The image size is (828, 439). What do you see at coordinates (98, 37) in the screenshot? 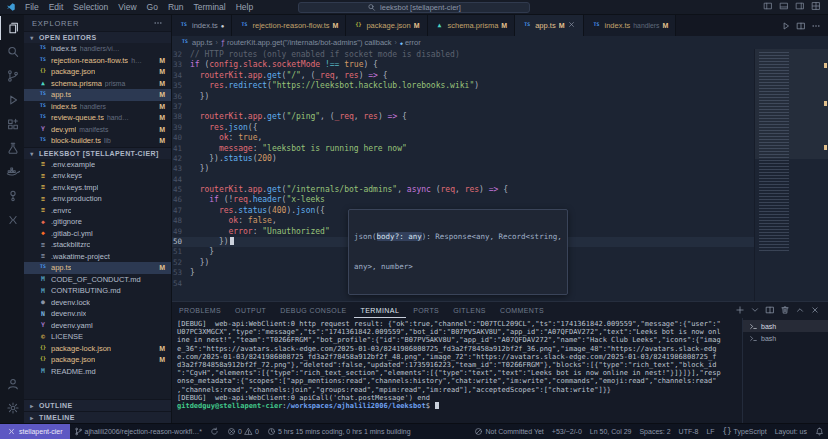
I see `open-editors-header: ▾ OPEN EDITORS` at bounding box center [98, 37].